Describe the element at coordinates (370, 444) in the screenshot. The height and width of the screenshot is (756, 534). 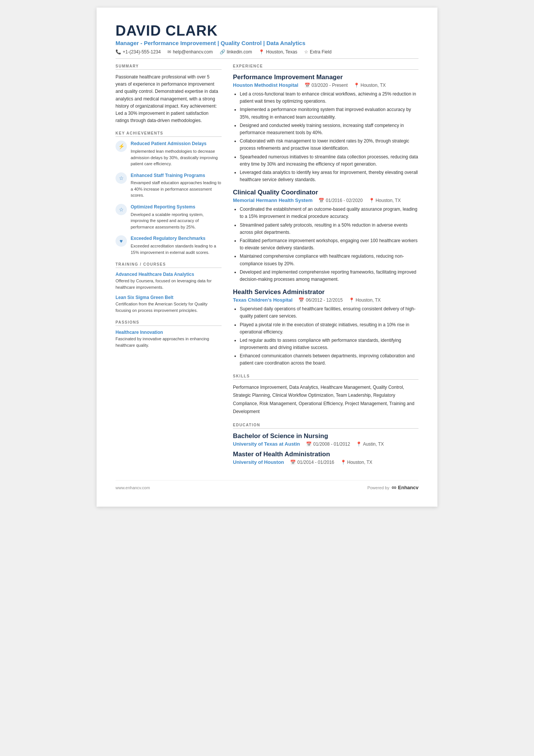
I see `edu-location-1: 📍 Austin, TX` at that location.